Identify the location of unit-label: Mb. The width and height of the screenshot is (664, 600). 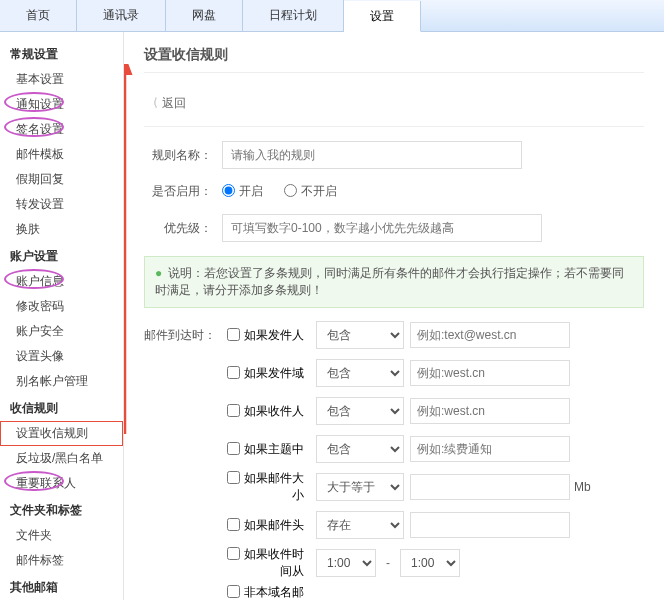
(582, 487).